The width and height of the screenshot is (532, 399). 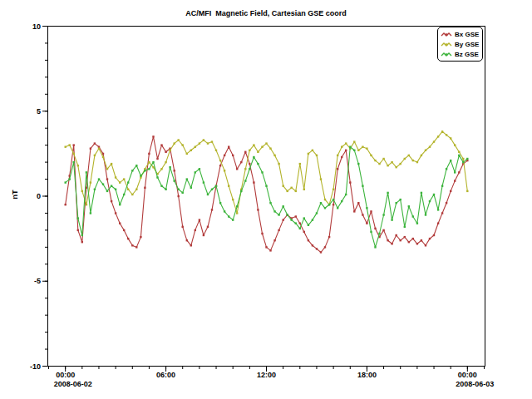 What do you see at coordinates (166, 375) in the screenshot?
I see `x-tick-label: 06:00` at bounding box center [166, 375].